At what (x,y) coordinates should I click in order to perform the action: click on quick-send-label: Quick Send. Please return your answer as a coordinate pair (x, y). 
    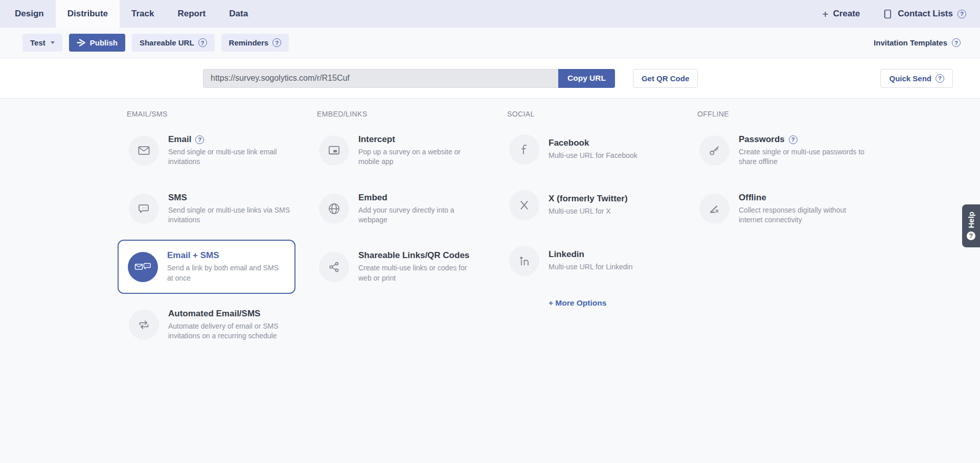
    Looking at the image, I should click on (910, 79).